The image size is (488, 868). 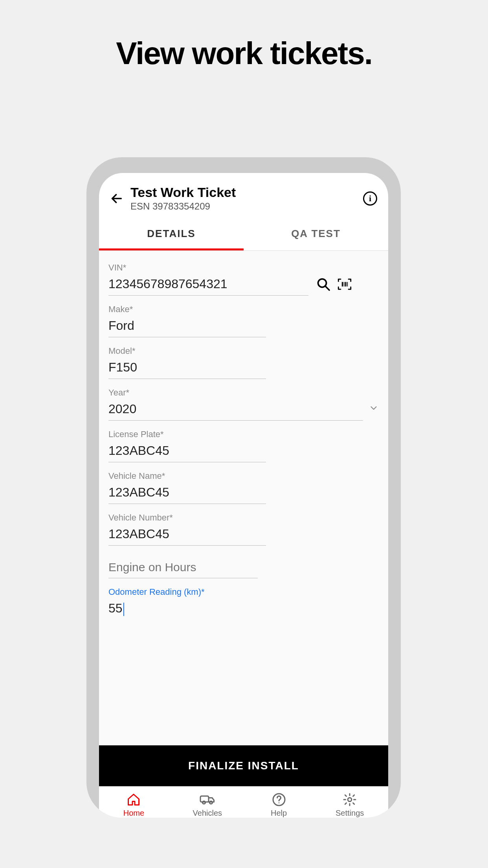 What do you see at coordinates (345, 284) in the screenshot?
I see `barcode-scan-icon` at bounding box center [345, 284].